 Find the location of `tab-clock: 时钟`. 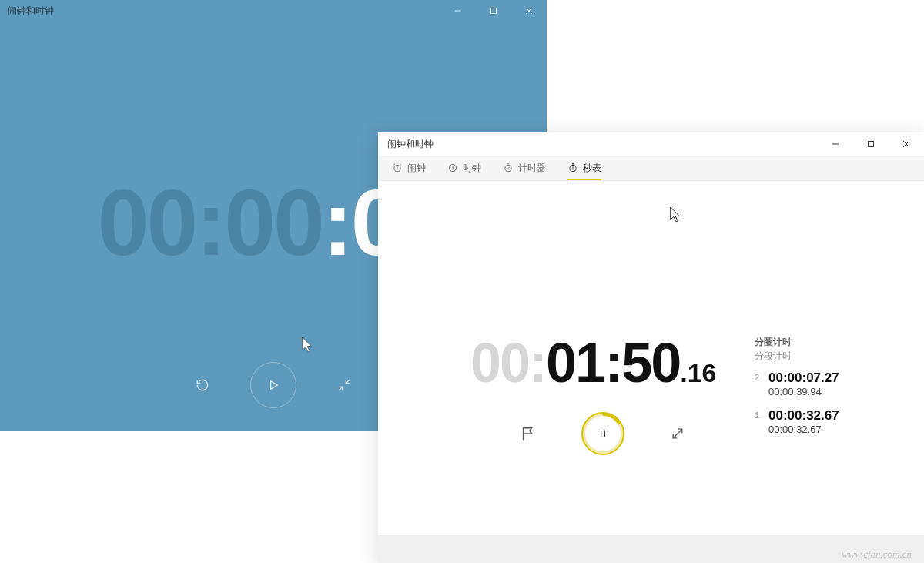

tab-clock: 时钟 is located at coordinates (464, 168).